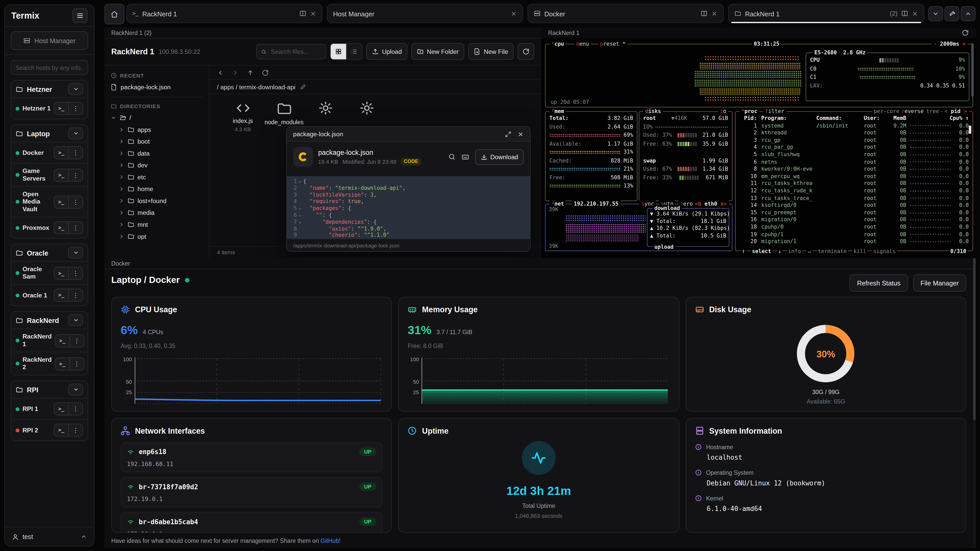 Image resolution: width=980 pixels, height=551 pixels. What do you see at coordinates (49, 133) in the screenshot?
I see `group-header: Laptop` at bounding box center [49, 133].